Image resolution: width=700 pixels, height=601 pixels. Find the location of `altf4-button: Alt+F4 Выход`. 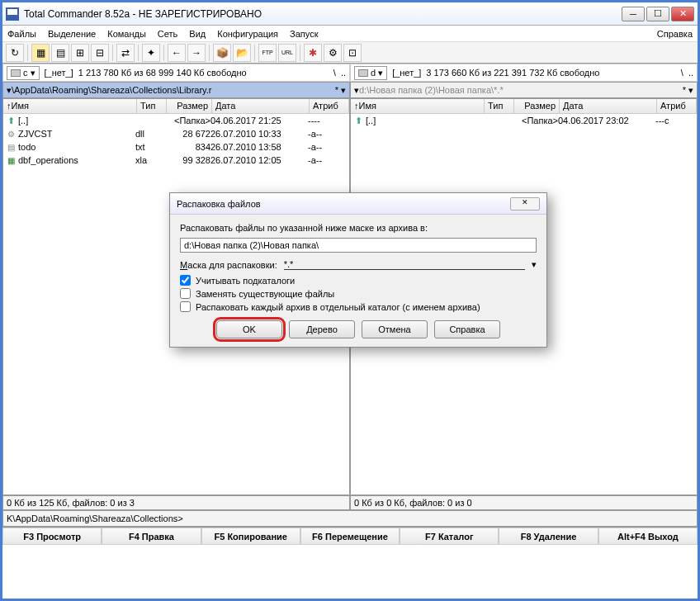

altf4-button: Alt+F4 Выход is located at coordinates (648, 537).